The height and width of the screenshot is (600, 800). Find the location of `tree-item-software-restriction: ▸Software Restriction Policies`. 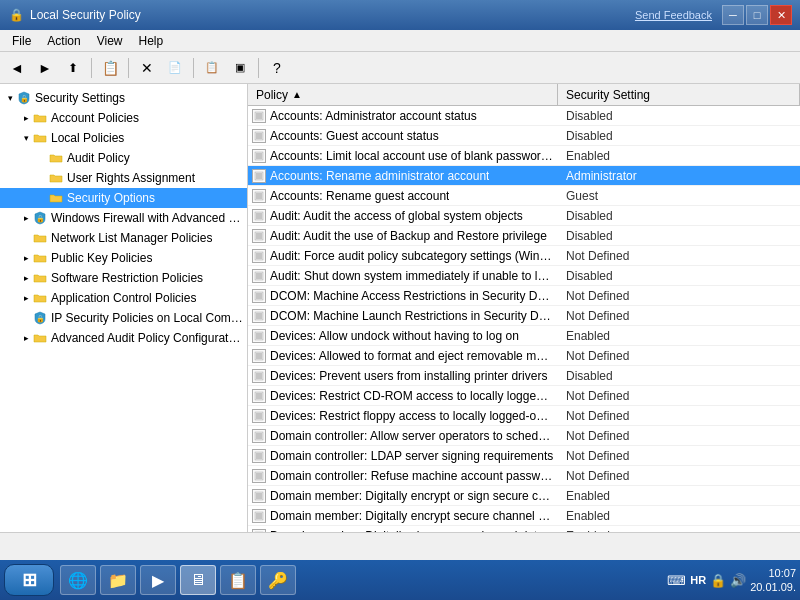

tree-item-software-restriction: ▸Software Restriction Policies is located at coordinates (124, 278).